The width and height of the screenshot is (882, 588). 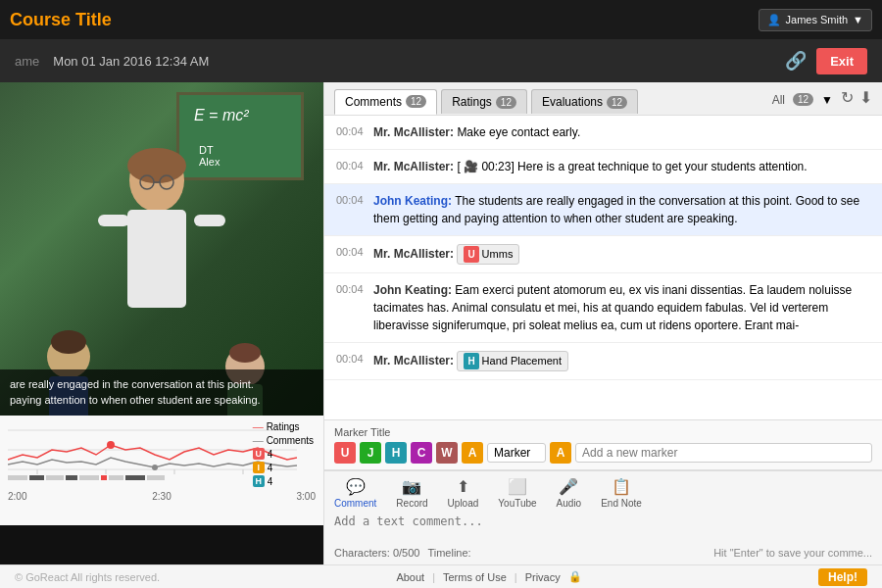 What do you see at coordinates (857, 100) in the screenshot?
I see `tab-icons: ↻ ⬇` at bounding box center [857, 100].